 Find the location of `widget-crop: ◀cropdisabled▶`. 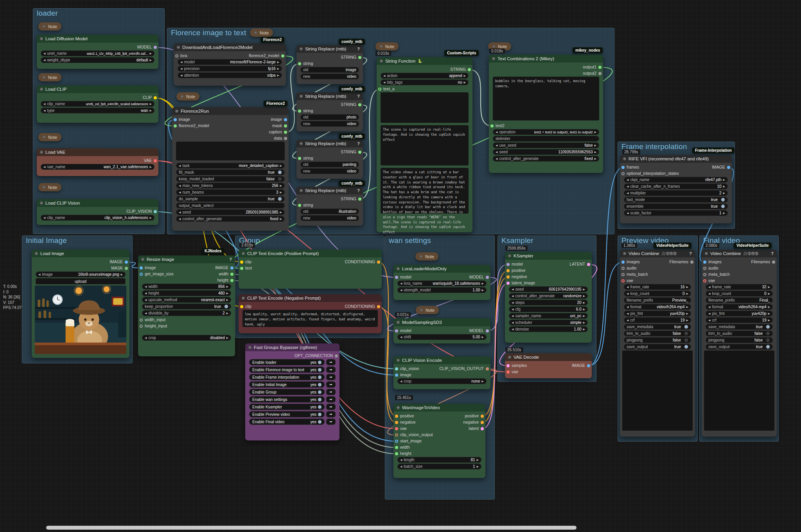

widget-crop: ◀cropdisabled▶ is located at coordinates (187, 338).